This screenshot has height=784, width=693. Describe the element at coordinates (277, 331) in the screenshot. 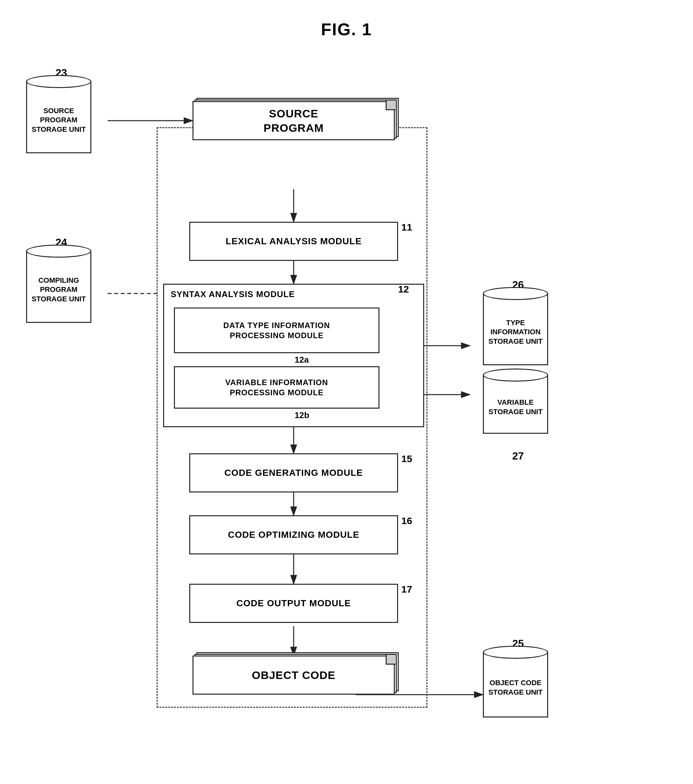

I see `data-type-info-text: DATA TYPE INFORMATION PROCESSING MODULE` at that location.